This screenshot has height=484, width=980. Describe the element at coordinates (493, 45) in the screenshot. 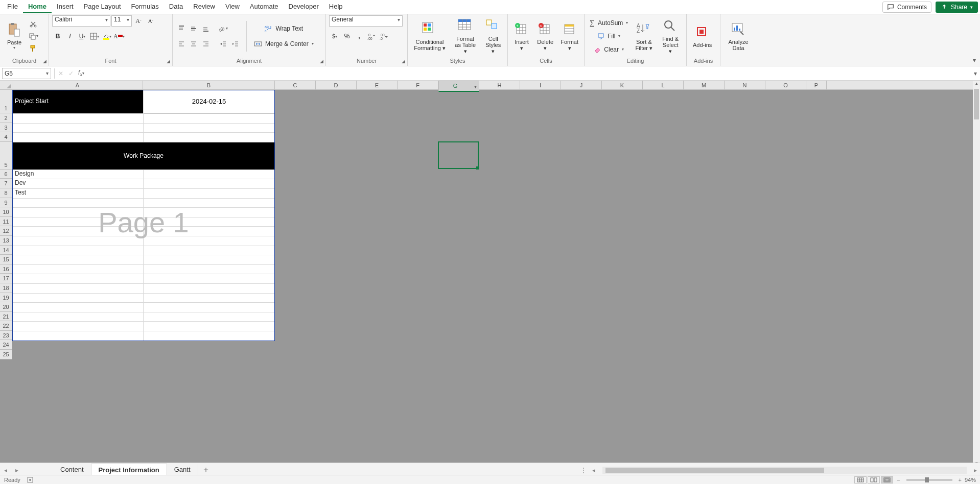

I see `cell-styles-label: Cell Styles ▾` at that location.